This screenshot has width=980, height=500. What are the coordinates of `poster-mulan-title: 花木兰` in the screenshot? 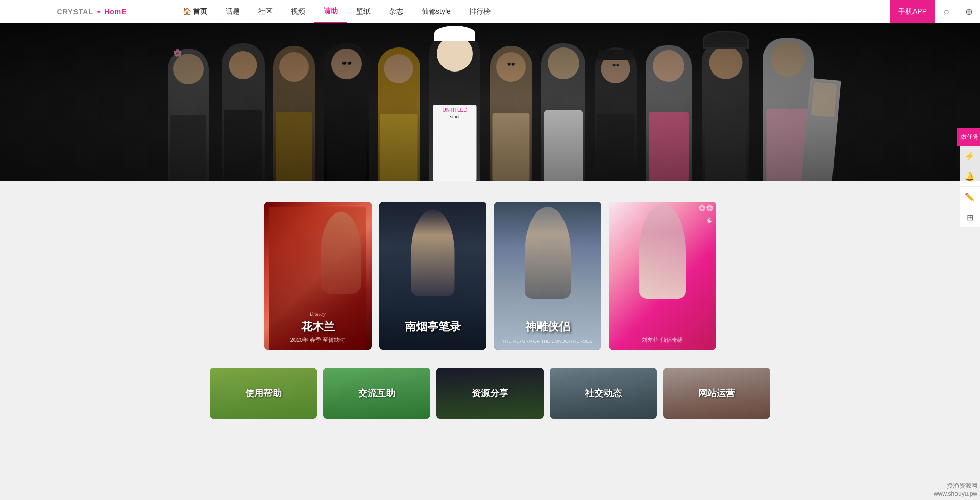 It's located at (318, 327).